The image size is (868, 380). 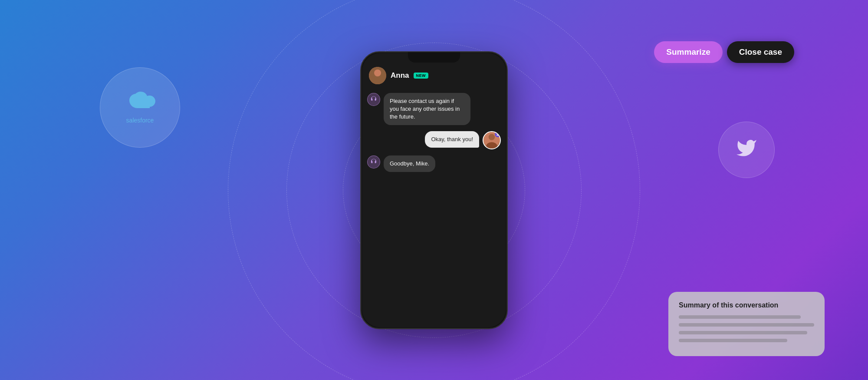 What do you see at coordinates (688, 52) in the screenshot?
I see `summarize-button: Summarize` at bounding box center [688, 52].